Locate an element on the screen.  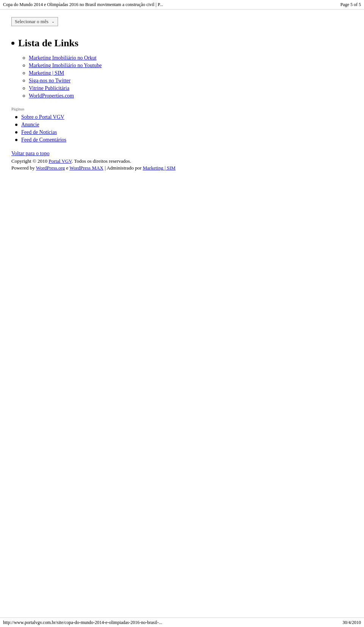
link-feed-noticias: Feed de Notícias is located at coordinates (39, 132).